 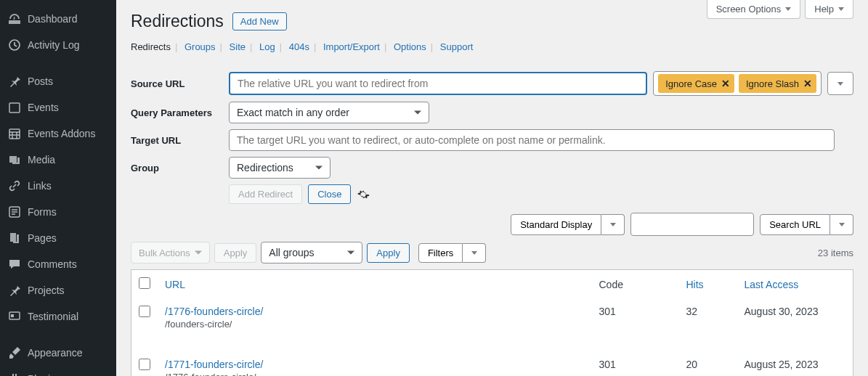 What do you see at coordinates (58, 212) in the screenshot?
I see `sidebar-item-forms: Forms` at bounding box center [58, 212].